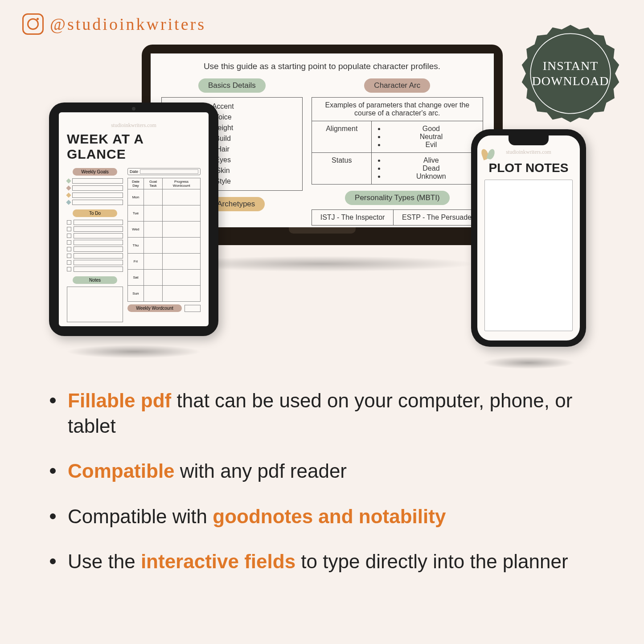 The width and height of the screenshot is (644, 644). Describe the element at coordinates (431, 562) in the screenshot. I see `bullet-text: to type directly into the planner` at that location.